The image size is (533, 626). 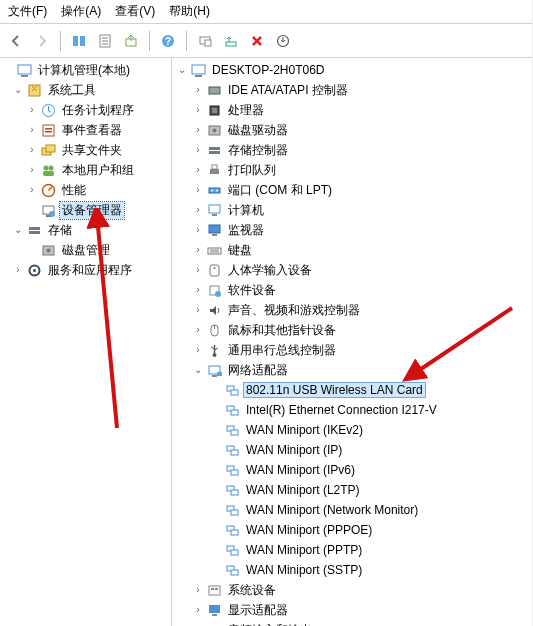 I want to click on device-category: ›鼠标和其他指针设备, so click(x=352, y=330).